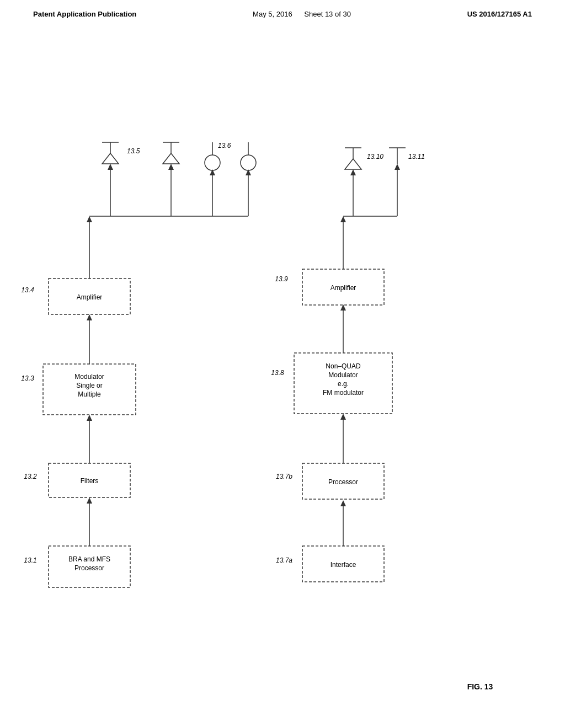 The width and height of the screenshot is (565, 728). Describe the element at coordinates (89, 481) in the screenshot. I see `svg-text: Filters` at that location.